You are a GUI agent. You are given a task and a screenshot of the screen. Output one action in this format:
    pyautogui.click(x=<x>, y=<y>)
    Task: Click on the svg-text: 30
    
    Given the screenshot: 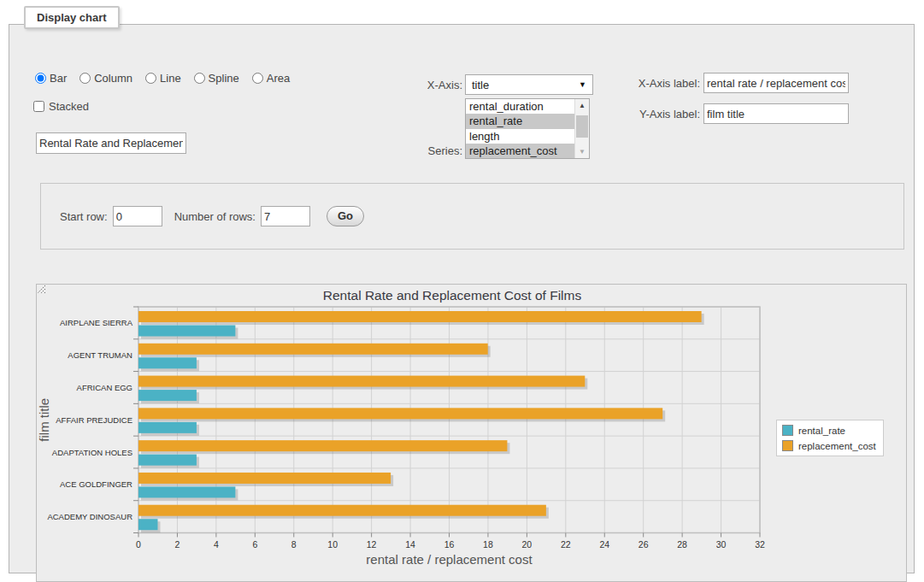 What is the action you would take?
    pyautogui.click(x=721, y=544)
    